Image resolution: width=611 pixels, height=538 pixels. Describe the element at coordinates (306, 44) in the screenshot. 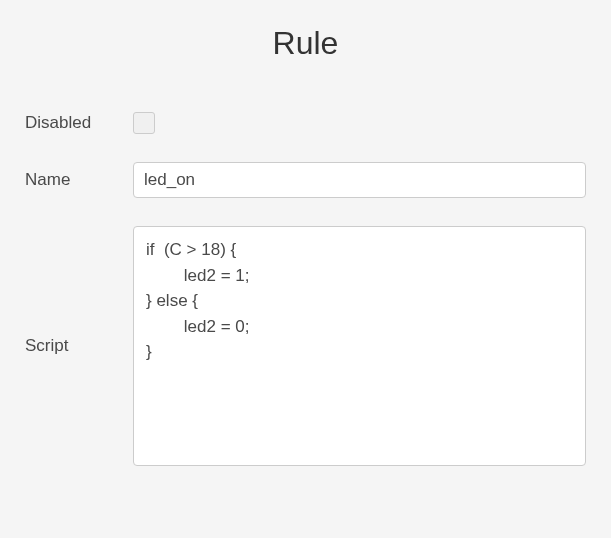

I see `page-title: Rule` at that location.